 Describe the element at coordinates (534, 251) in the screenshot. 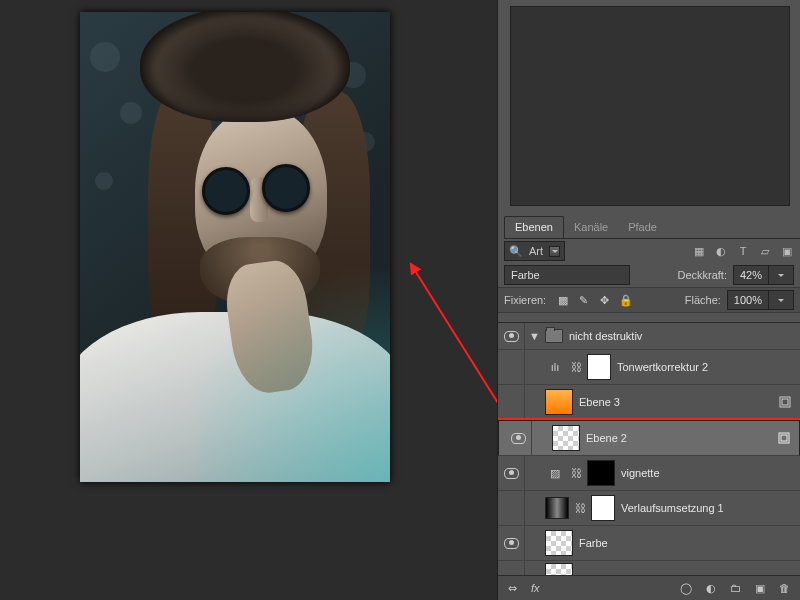

I see `layer-filter-type: 🔍 Art` at that location.